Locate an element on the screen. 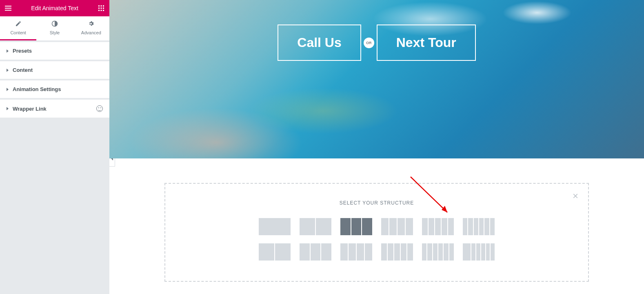 This screenshot has height=294, width=644. structure-option-3col-b is located at coordinates (315, 252).